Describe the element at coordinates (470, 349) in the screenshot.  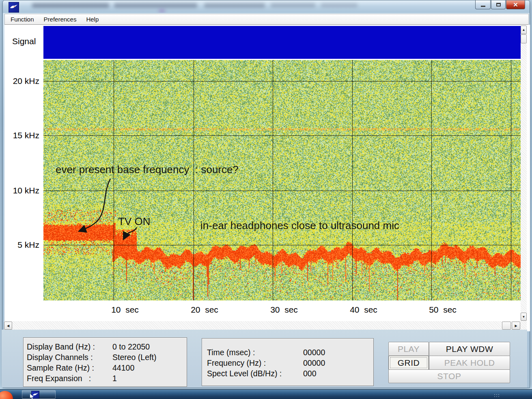
I see `play-wdw-button: PLAY WDW` at that location.